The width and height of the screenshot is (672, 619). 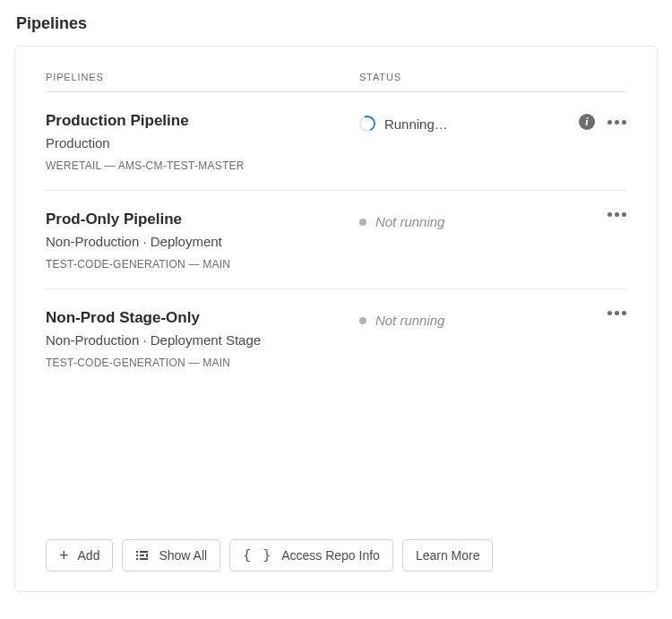 What do you see at coordinates (258, 555) in the screenshot?
I see `braces-icon: { }` at bounding box center [258, 555].